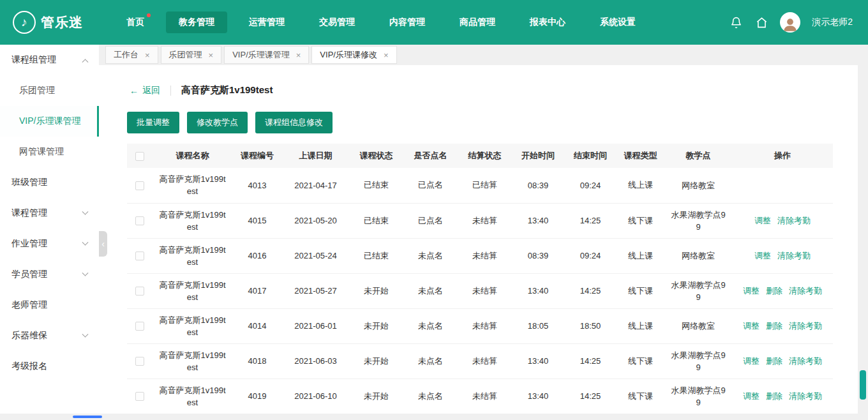 This screenshot has height=420, width=868. What do you see at coordinates (50, 274) in the screenshot?
I see `sidebar-item-student-mgmt: 学员管理` at bounding box center [50, 274].